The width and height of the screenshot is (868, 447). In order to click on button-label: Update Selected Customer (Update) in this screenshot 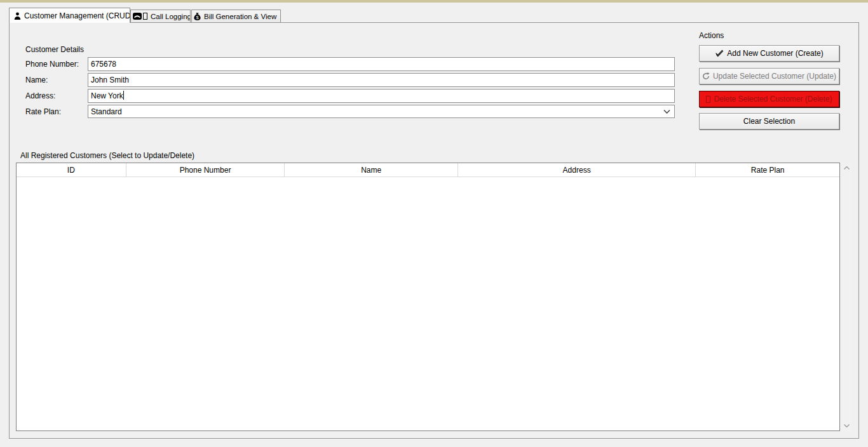, I will do `click(775, 76)`.